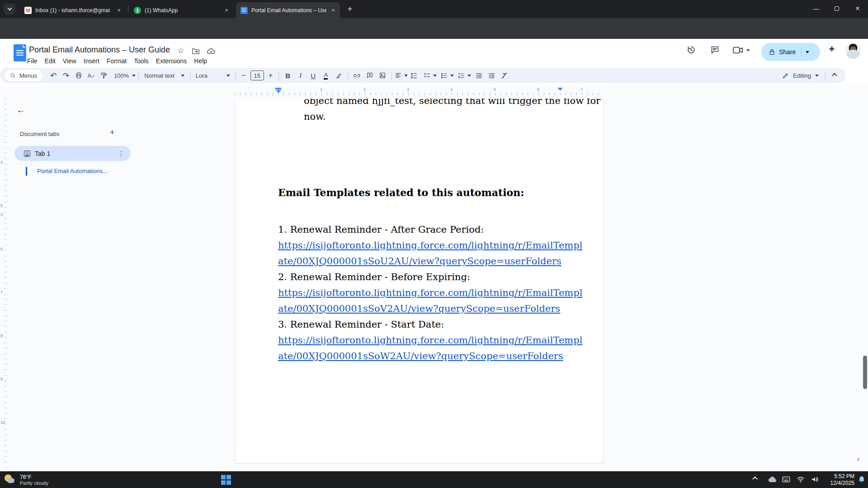 Image resolution: width=868 pixels, height=488 pixels. What do you see at coordinates (27, 154) in the screenshot?
I see `tab-document-icon` at bounding box center [27, 154].